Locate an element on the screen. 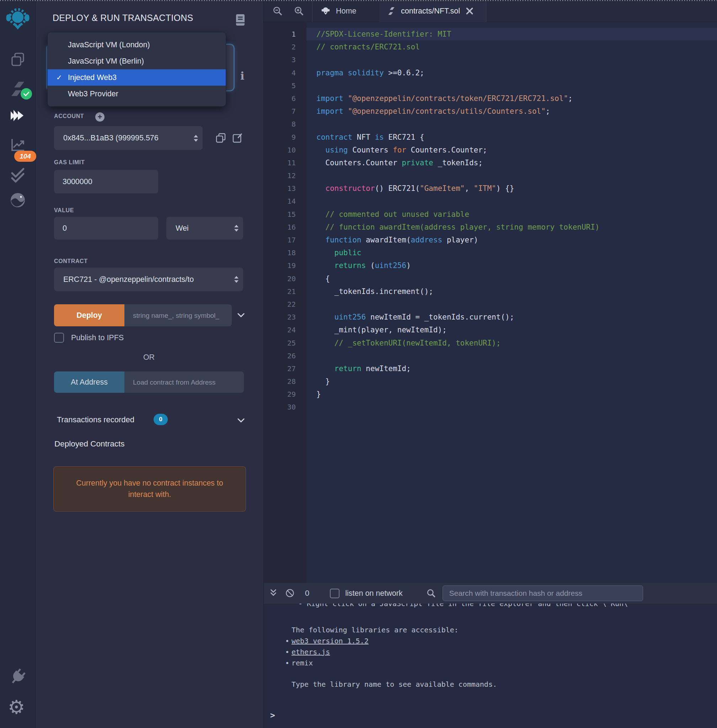  code-line: 6import "@openzeppelin/contracts/token/E… is located at coordinates (490, 98).